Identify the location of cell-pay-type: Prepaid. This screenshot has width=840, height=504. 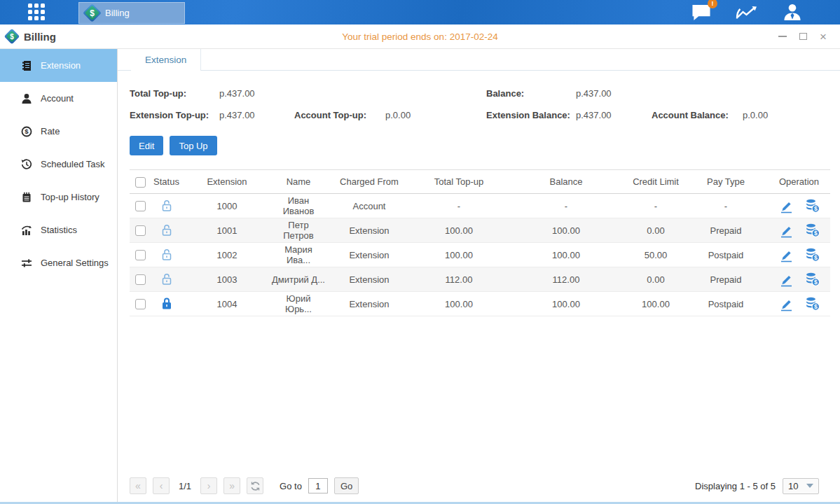
(726, 231).